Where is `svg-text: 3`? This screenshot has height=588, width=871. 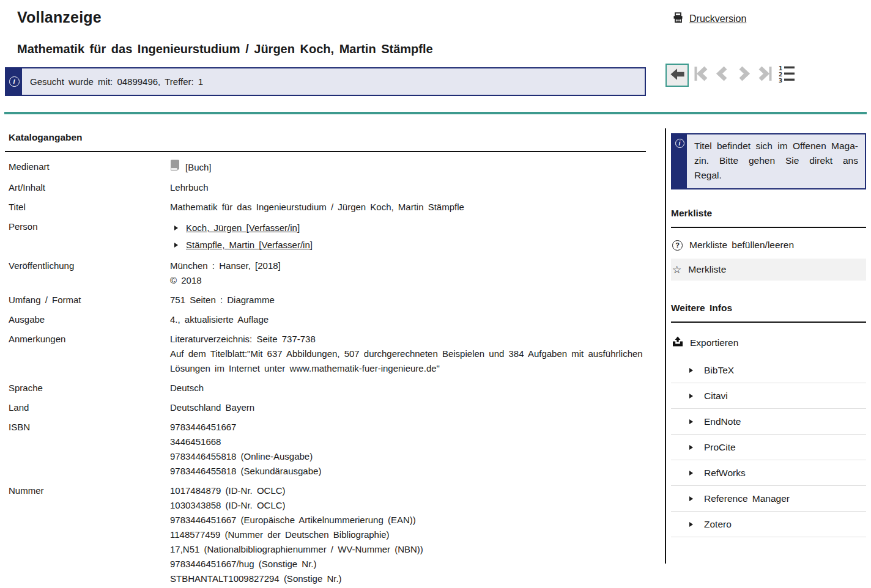
svg-text: 3 is located at coordinates (780, 81).